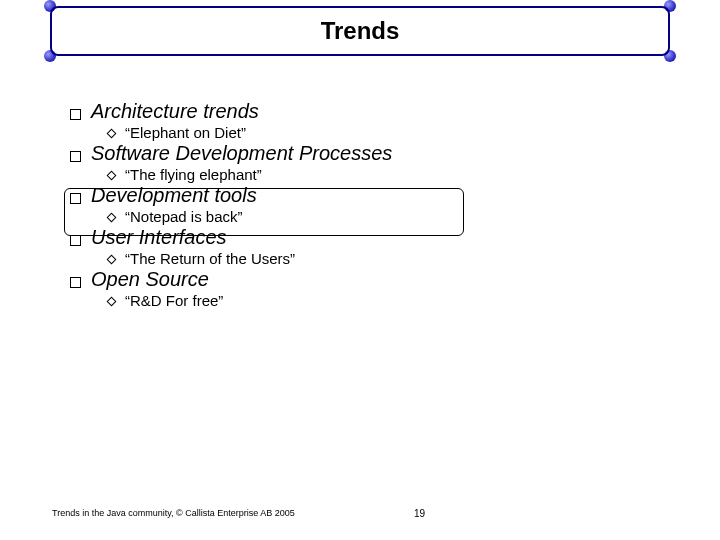 The image size is (720, 540). What do you see at coordinates (362, 513) in the screenshot?
I see `footer: Trends in the Java community, © Callista…` at bounding box center [362, 513].